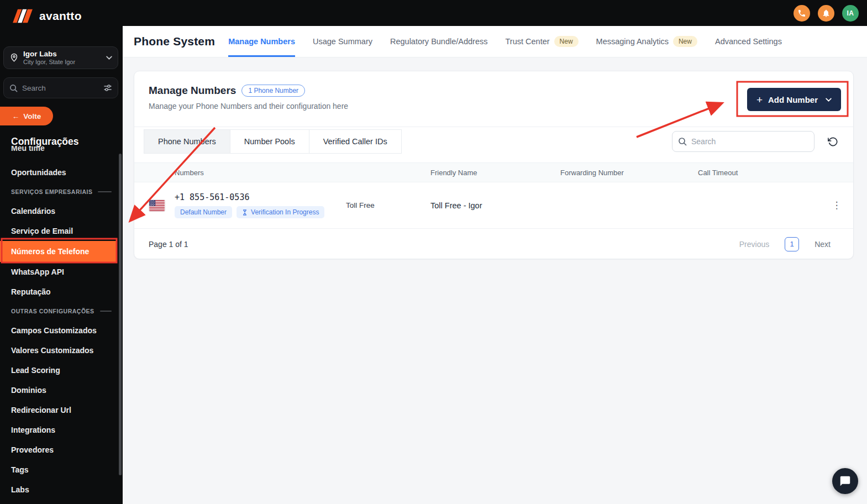 This screenshot has width=867, height=504. What do you see at coordinates (629, 172) in the screenshot?
I see `column-forwarding-number: Forwarding Number` at bounding box center [629, 172].